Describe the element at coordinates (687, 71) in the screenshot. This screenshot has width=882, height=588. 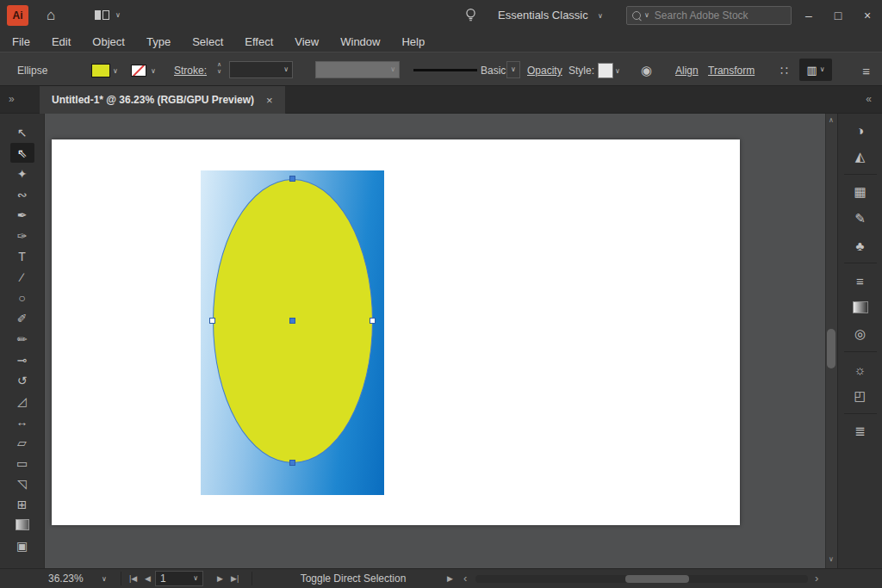
I see `align-link: Align` at that location.